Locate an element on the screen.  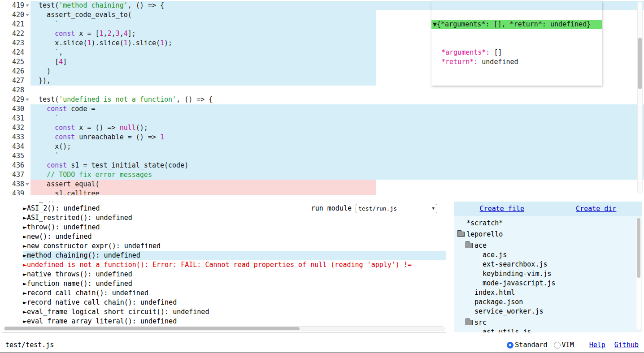
code-text: const unreachable = () => 1 is located at coordinates (337, 137).